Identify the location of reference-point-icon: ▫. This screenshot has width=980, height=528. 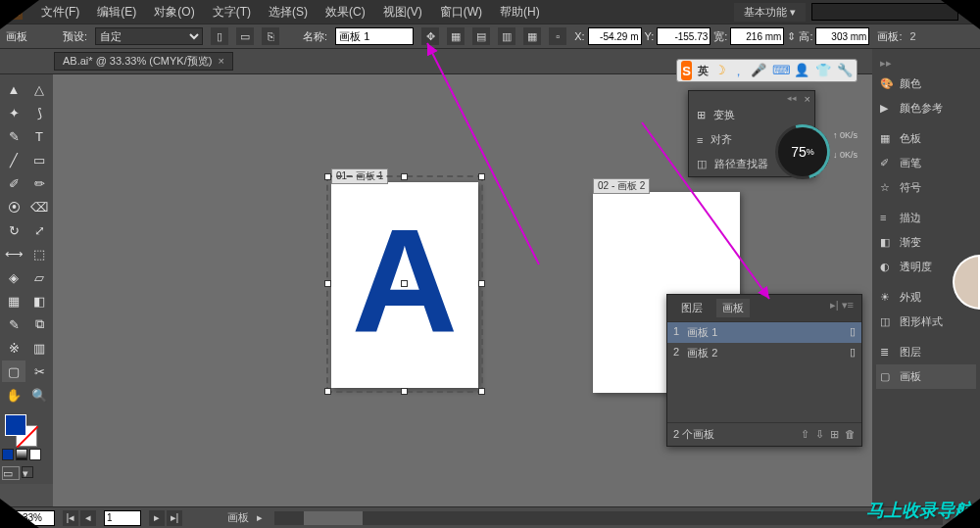
(558, 36).